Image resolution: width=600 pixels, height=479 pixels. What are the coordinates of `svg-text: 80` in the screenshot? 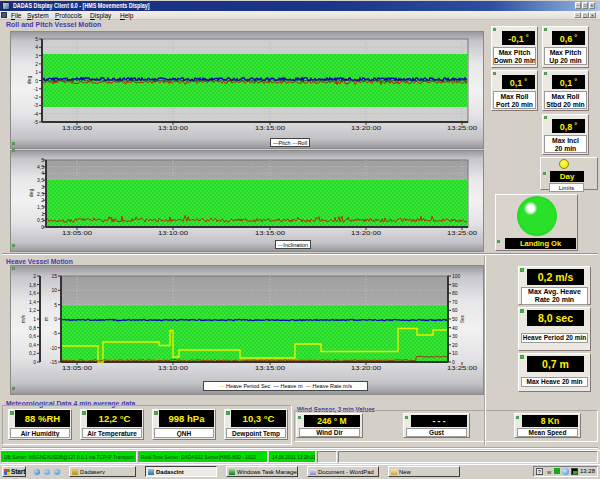 It's located at (455, 293).